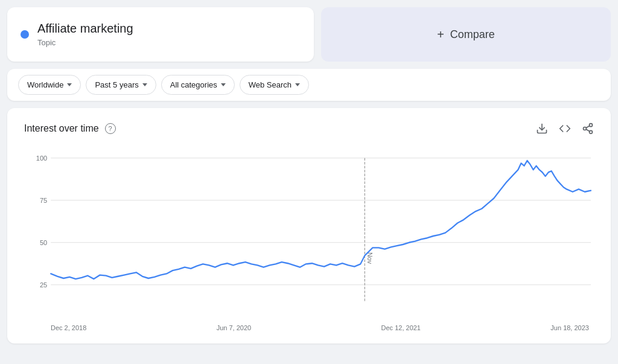 The width and height of the screenshot is (618, 364). What do you see at coordinates (401, 328) in the screenshot?
I see `x-label-2: Dec 12, 2021` at bounding box center [401, 328].